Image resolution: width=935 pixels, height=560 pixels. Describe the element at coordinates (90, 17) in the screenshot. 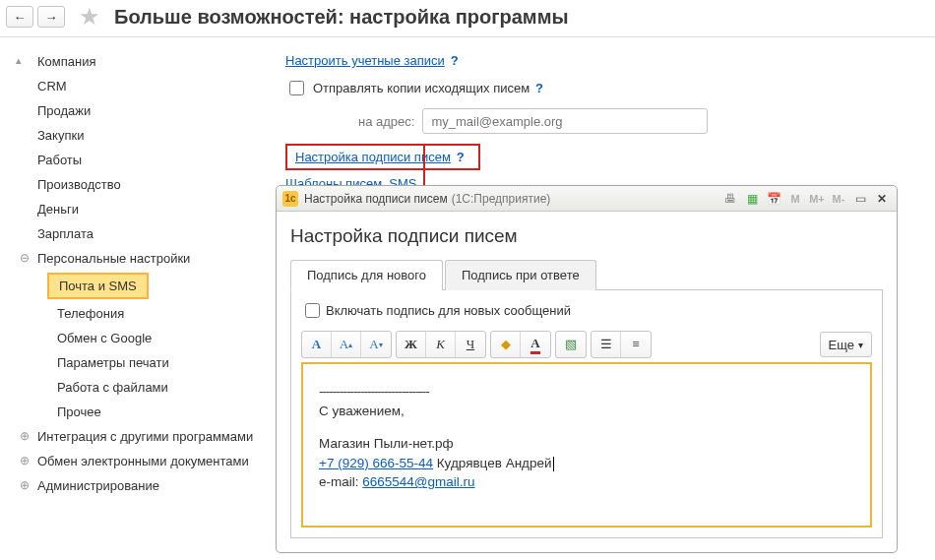

I see `star-icon: ★` at that location.